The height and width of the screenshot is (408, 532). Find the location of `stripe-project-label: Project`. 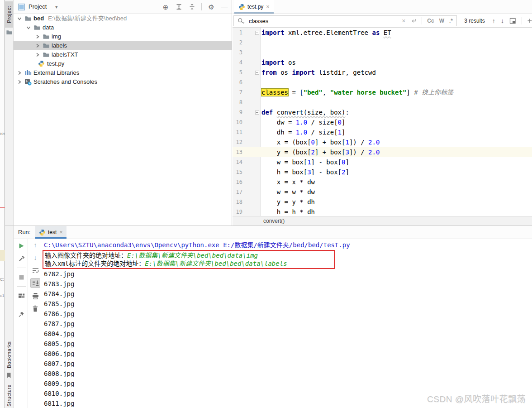

stripe-project-label: Project is located at coordinates (9, 14).